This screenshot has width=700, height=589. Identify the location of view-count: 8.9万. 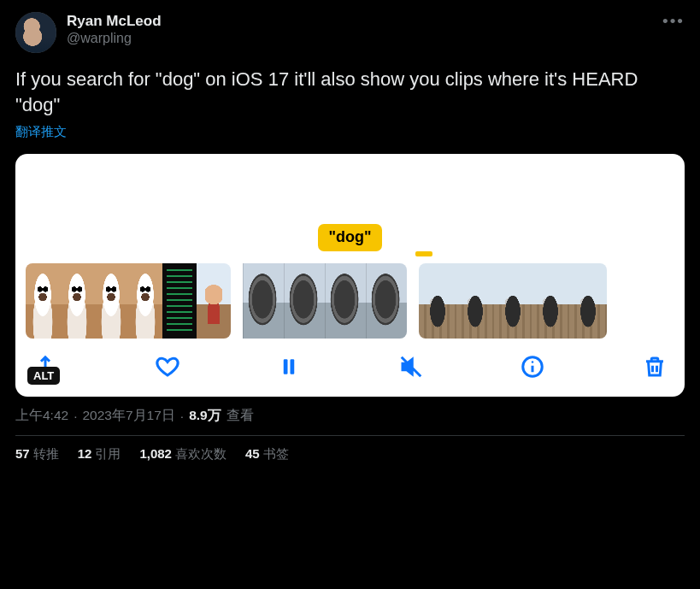
(205, 415).